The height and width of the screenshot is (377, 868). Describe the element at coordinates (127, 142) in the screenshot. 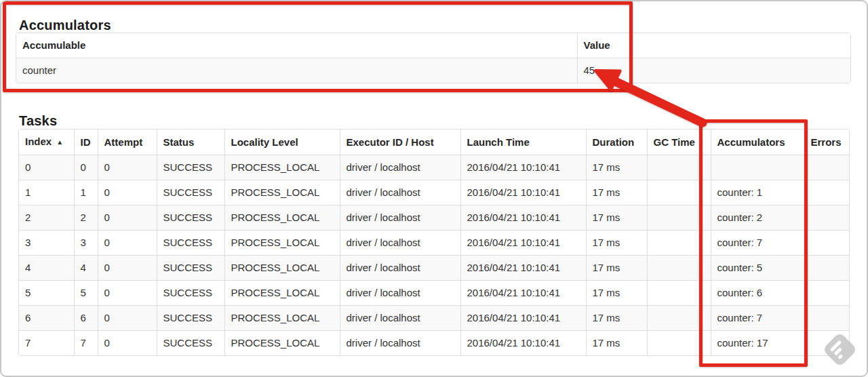

I see `col-header-attempt: Attempt` at that location.